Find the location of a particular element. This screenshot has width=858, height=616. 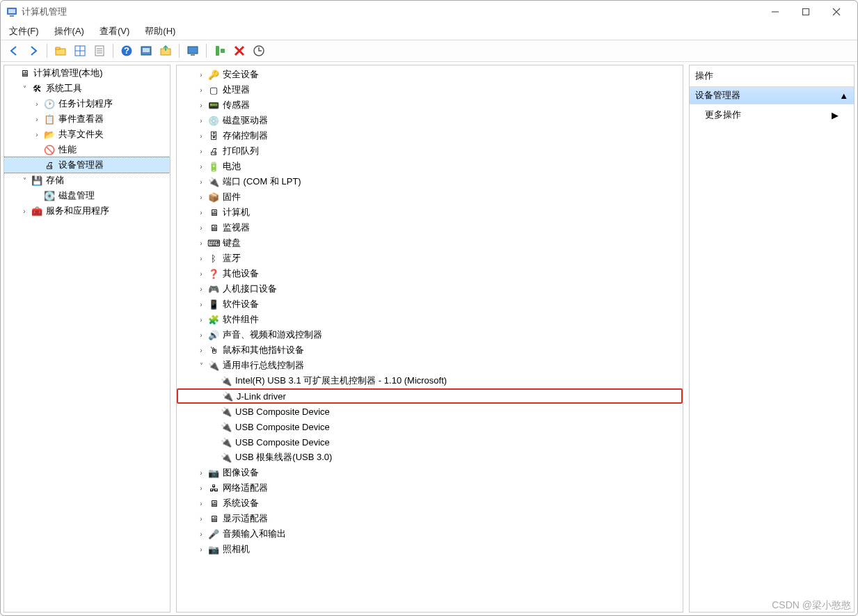

tree-node: ›ᛒ蓝牙 is located at coordinates (430, 258).